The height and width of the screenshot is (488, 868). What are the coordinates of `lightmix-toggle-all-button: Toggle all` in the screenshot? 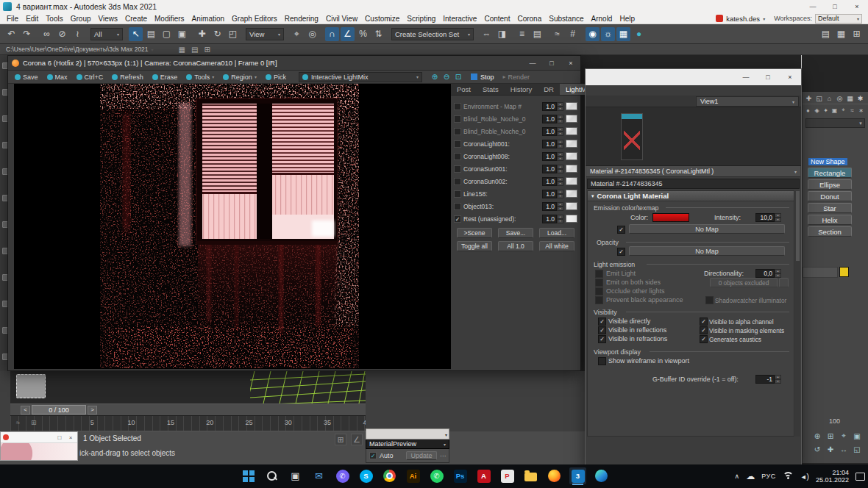 It's located at (474, 246).